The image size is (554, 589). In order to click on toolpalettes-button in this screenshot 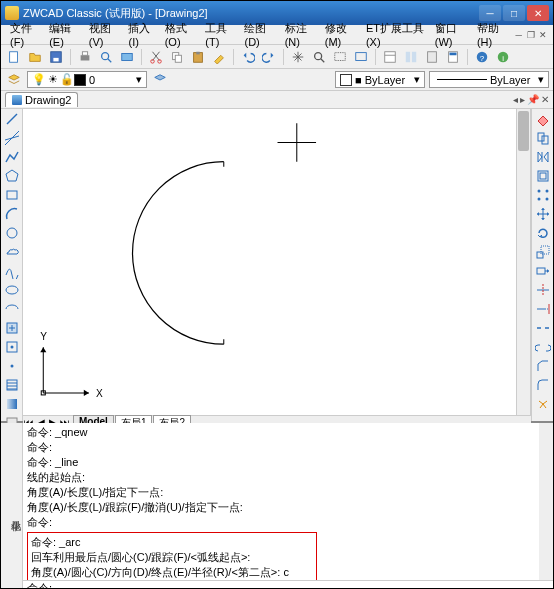, I will do `click(432, 57)`.